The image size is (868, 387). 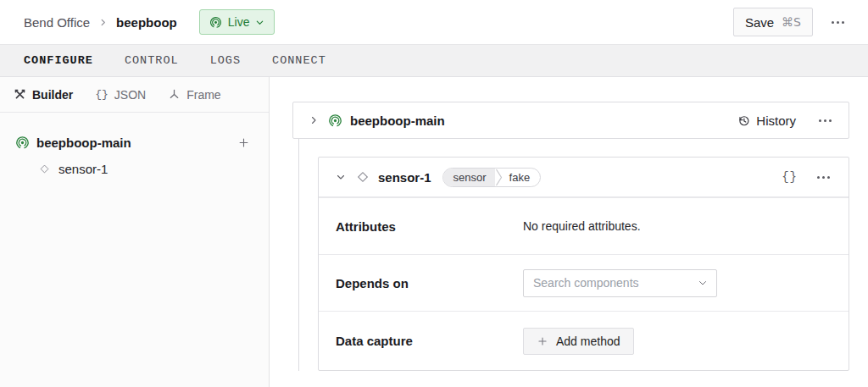 I want to click on tag-divider-chevron-icon, so click(x=498, y=178).